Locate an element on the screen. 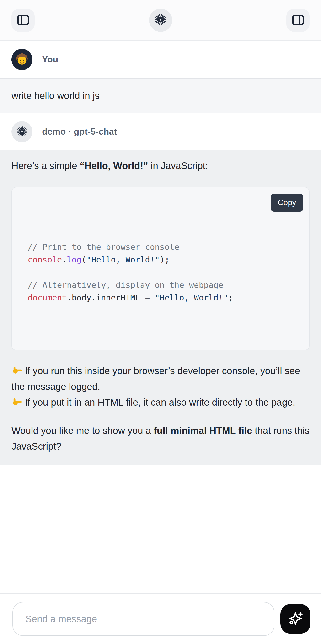 This screenshot has width=321, height=644. code-line: console.log("Hello, World!"); is located at coordinates (164, 260).